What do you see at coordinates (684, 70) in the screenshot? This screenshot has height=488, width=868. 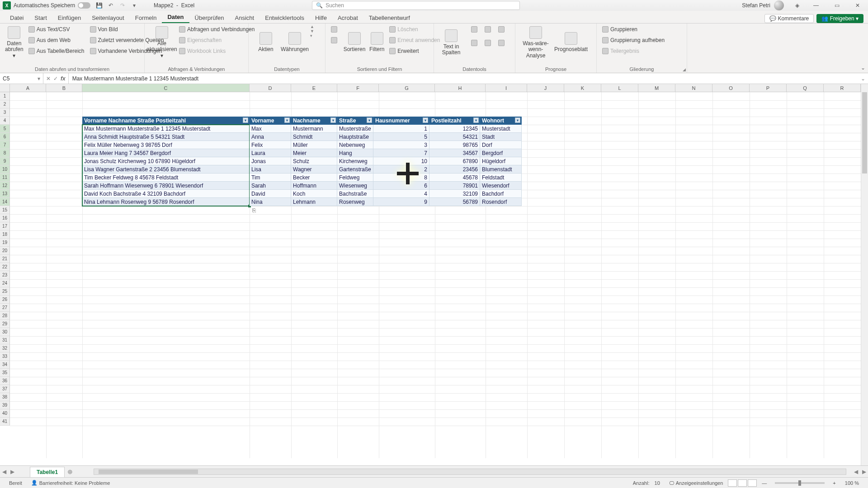 I see `dialog-launcher-icon: ◢` at bounding box center [684, 70].